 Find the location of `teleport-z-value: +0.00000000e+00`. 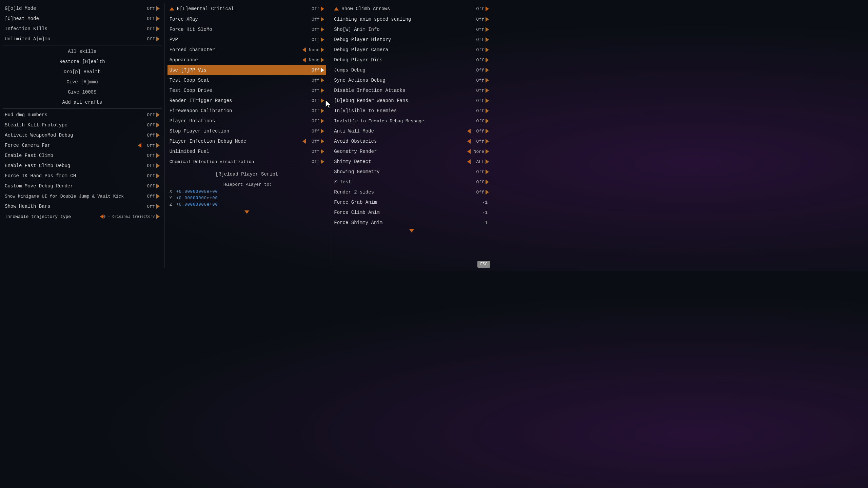

teleport-z-value: +0.00000000e+00 is located at coordinates (197, 205).